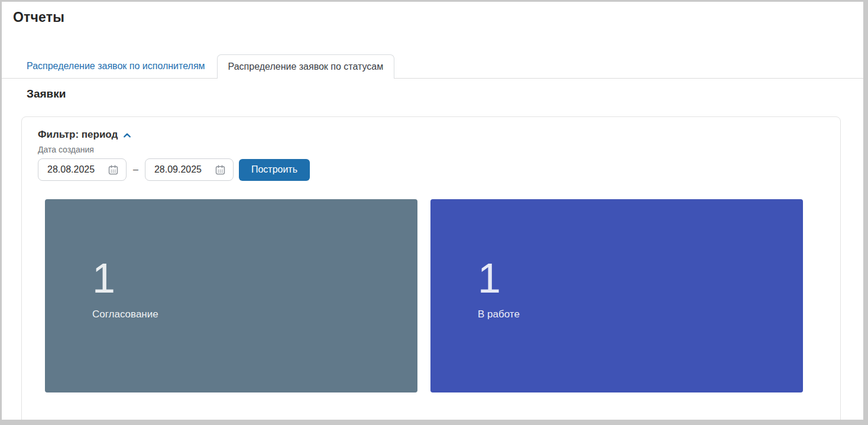 This screenshot has width=868, height=425. I want to click on status-card-label: Согласование, so click(255, 314).